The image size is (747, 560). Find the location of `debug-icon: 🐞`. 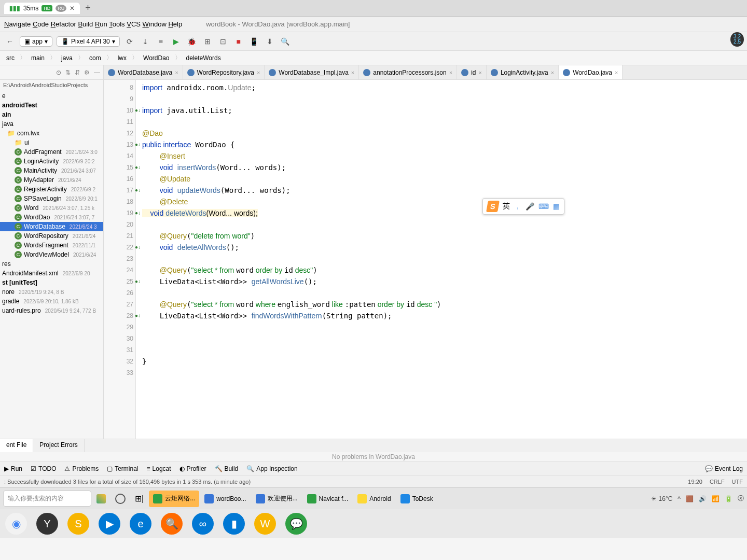

debug-icon: 🐞 is located at coordinates (192, 41).